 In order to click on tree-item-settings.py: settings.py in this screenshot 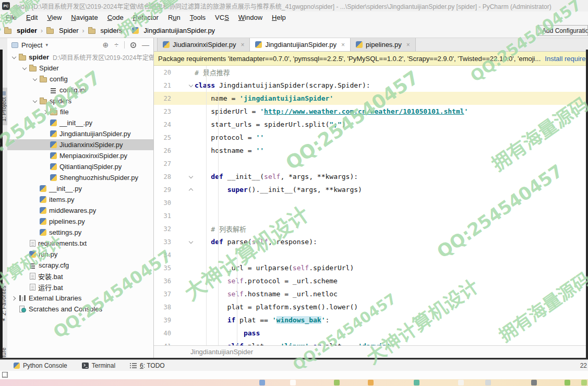, I will do `click(80, 233)`.